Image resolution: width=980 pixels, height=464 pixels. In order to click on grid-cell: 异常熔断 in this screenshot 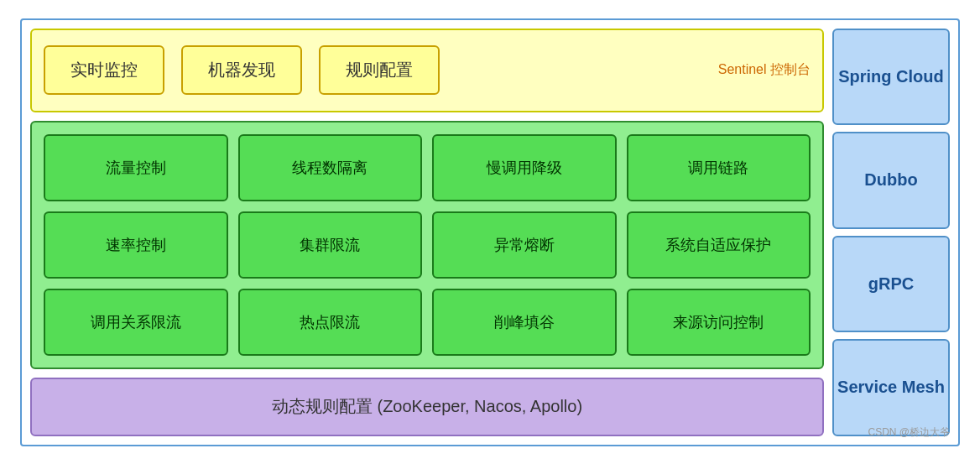, I will do `click(524, 245)`.